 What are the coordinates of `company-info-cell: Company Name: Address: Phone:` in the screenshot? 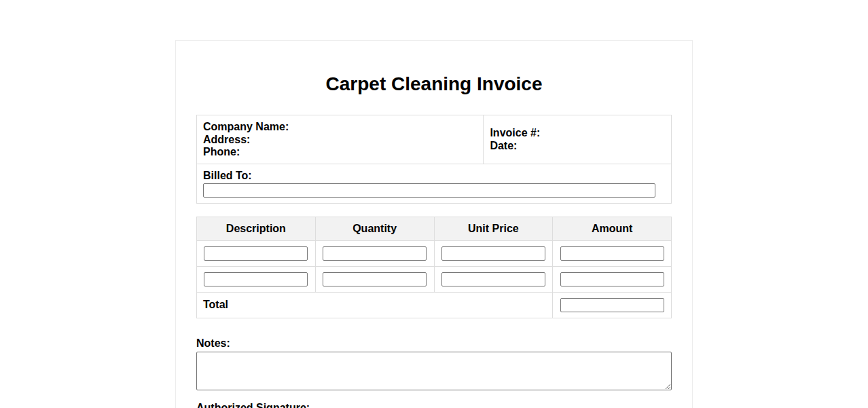 It's located at (340, 140).